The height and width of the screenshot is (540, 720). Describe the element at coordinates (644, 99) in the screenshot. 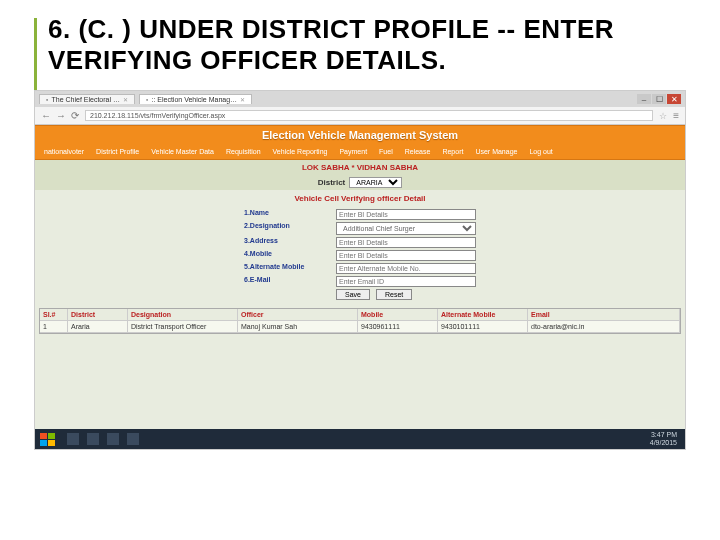

I see `minimize-button: –` at that location.